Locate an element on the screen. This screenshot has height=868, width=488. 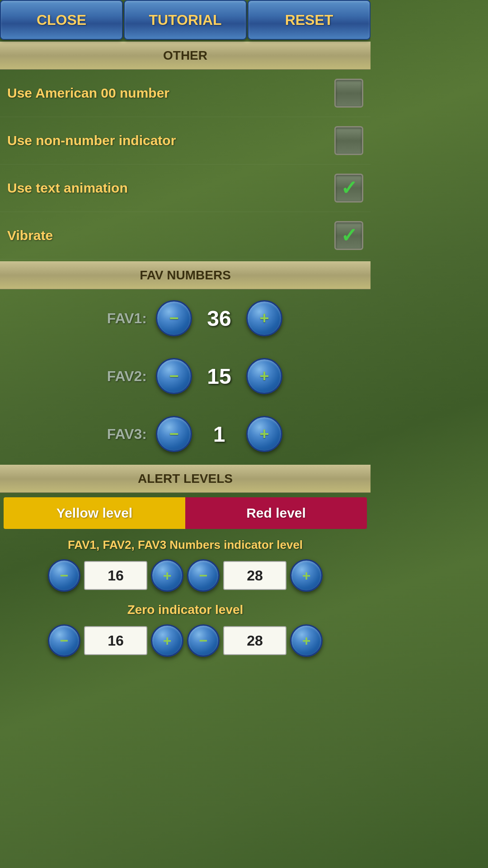
zero-indicator-label: Zero indicator level is located at coordinates (185, 608).